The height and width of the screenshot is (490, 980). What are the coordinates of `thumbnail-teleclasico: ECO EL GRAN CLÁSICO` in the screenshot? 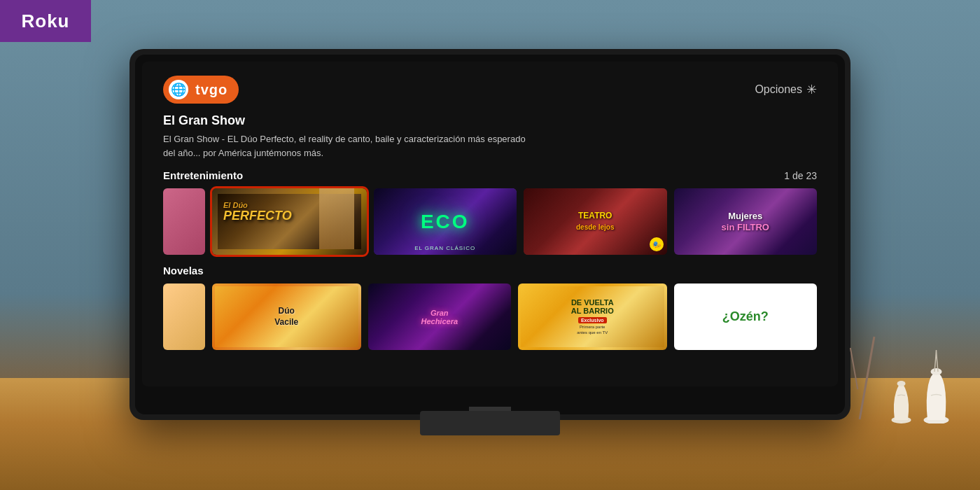 It's located at (445, 221).